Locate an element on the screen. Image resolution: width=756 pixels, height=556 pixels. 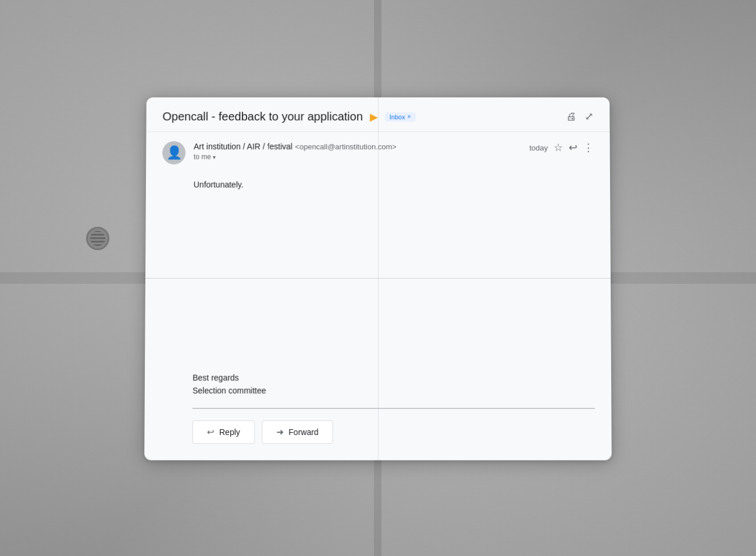
reply-header-icon: ↩ is located at coordinates (573, 148).